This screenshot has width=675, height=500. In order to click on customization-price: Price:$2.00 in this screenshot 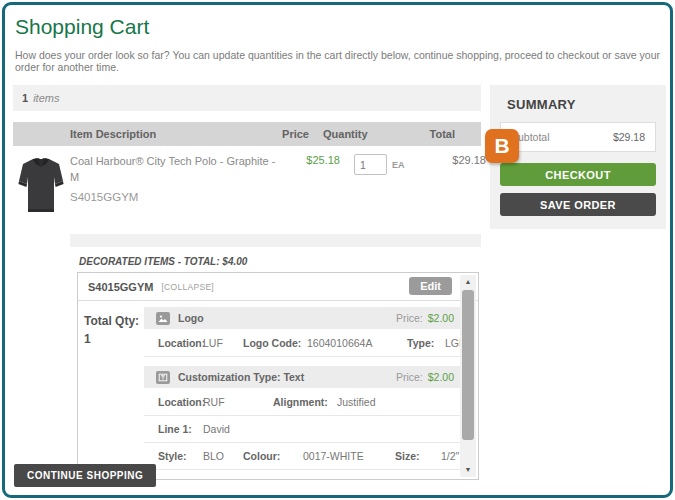, I will do `click(425, 377)`.